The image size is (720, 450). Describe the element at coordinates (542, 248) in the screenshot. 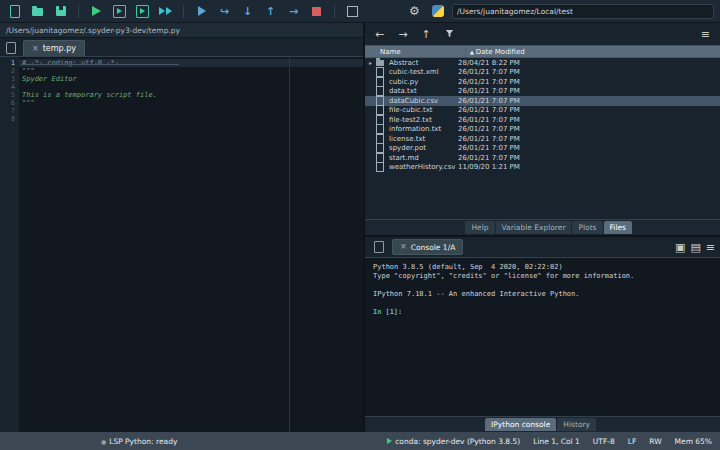

I see `console-tabbar: × Console 1/A ▣ ▤ ≡` at that location.